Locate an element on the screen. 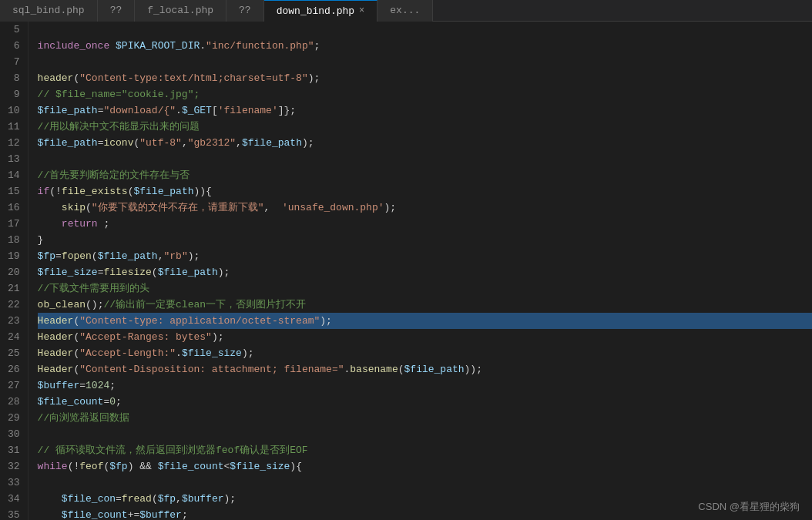  code-line-35: $file_count+=$buffer; is located at coordinates (425, 513).